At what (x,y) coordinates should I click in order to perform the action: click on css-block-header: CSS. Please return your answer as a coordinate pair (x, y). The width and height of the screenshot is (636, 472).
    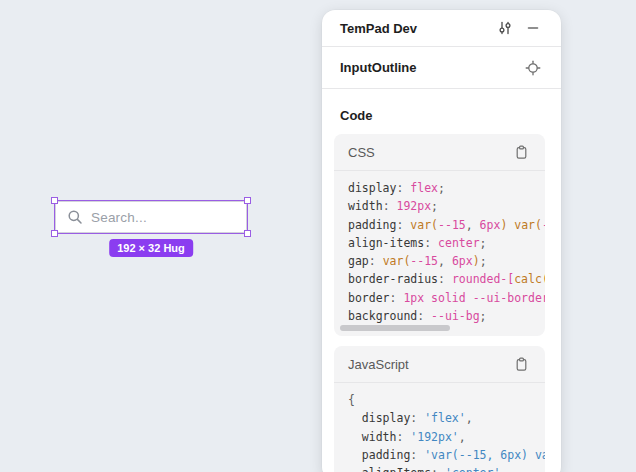
    Looking at the image, I should click on (440, 152).